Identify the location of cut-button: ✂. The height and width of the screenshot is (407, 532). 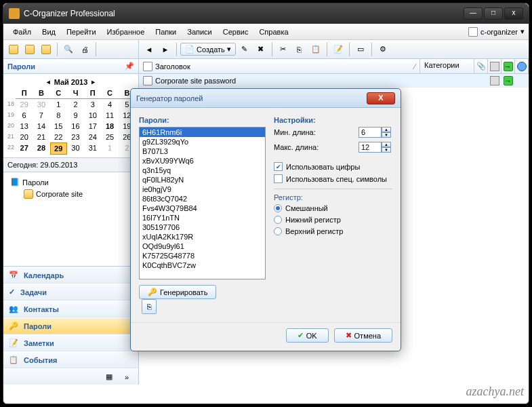
(283, 50).